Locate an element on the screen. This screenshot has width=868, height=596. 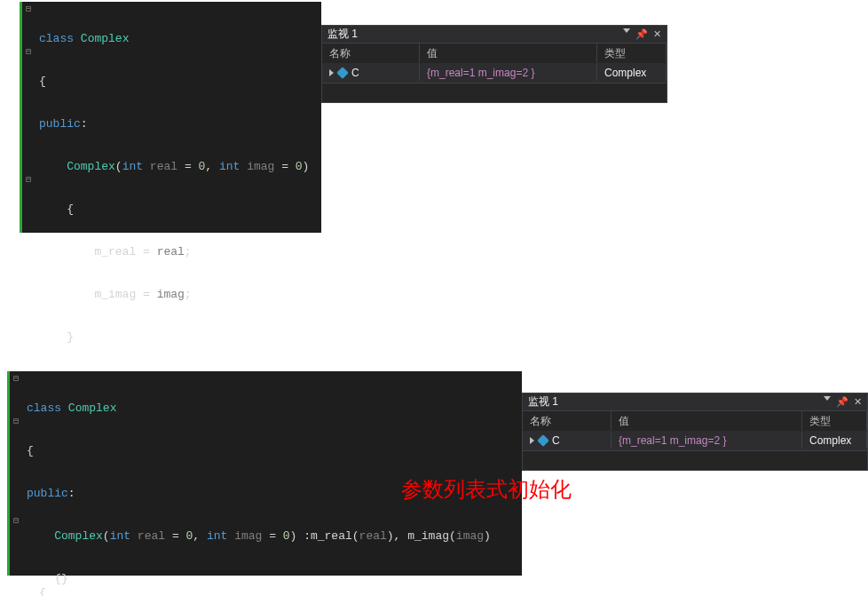
init: m_imag is located at coordinates (428, 536).